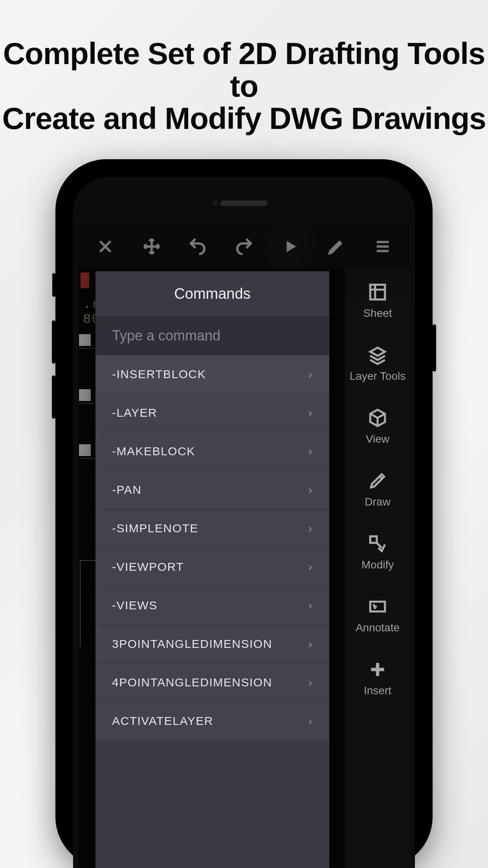 The width and height of the screenshot is (488, 868). What do you see at coordinates (290, 246) in the screenshot?
I see `play-button` at bounding box center [290, 246].